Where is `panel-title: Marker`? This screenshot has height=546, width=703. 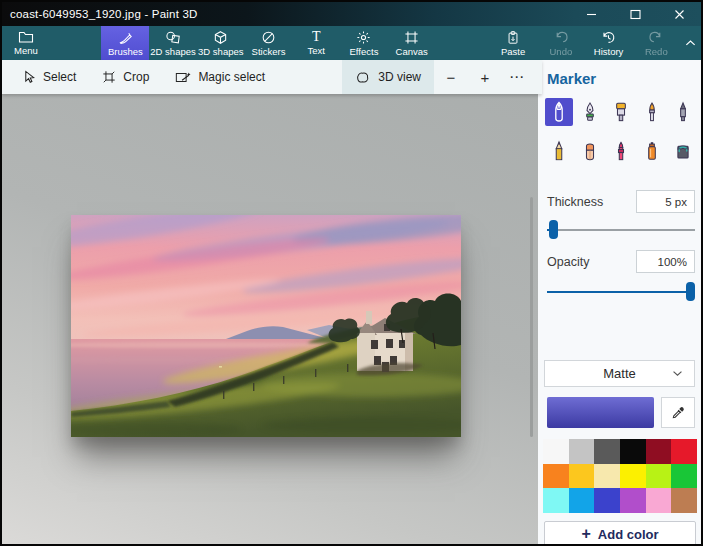
panel-title: Marker is located at coordinates (572, 78).